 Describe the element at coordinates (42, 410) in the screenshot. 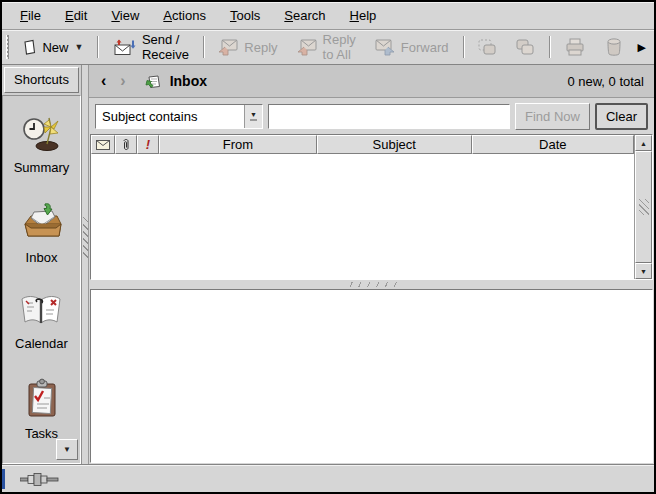

I see `sidebar-item-tasks: Tasks` at that location.